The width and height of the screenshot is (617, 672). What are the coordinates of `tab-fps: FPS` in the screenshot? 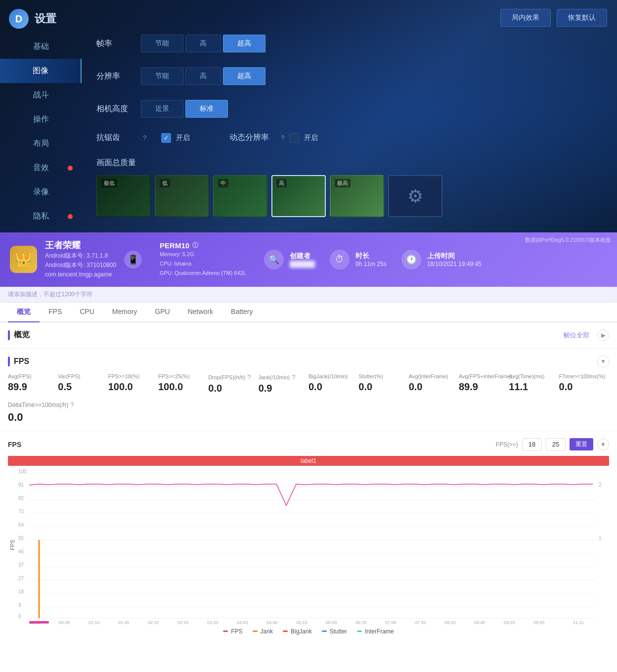 It's located at (55, 313).